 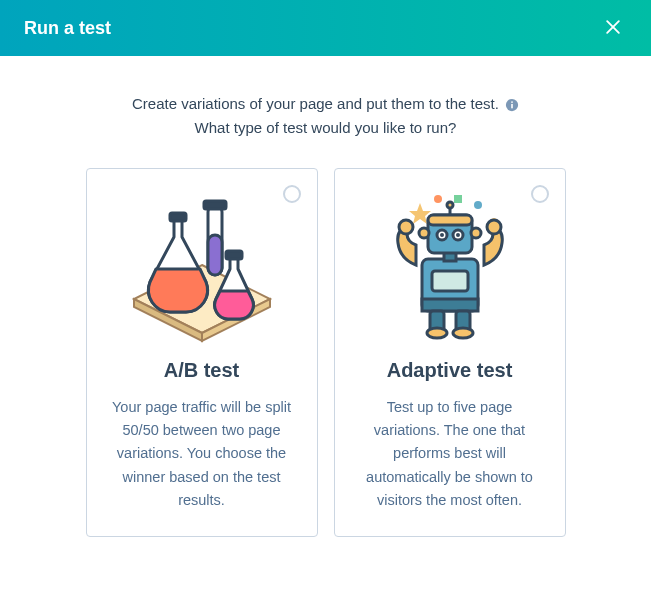 I want to click on intro-text: Create variations of your page and put t…, so click(x=326, y=116).